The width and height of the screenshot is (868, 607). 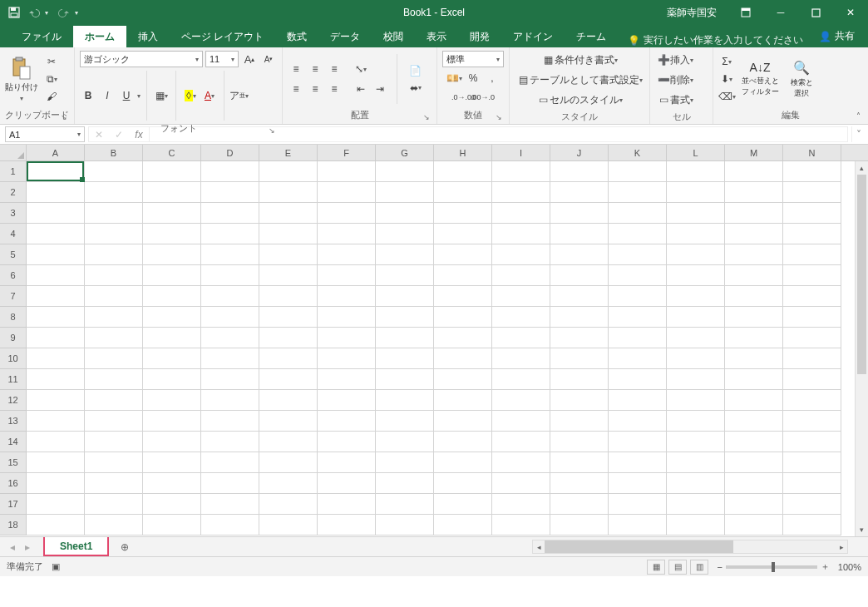 What do you see at coordinates (126, 96) in the screenshot?
I see `underline-button: U` at bounding box center [126, 96].